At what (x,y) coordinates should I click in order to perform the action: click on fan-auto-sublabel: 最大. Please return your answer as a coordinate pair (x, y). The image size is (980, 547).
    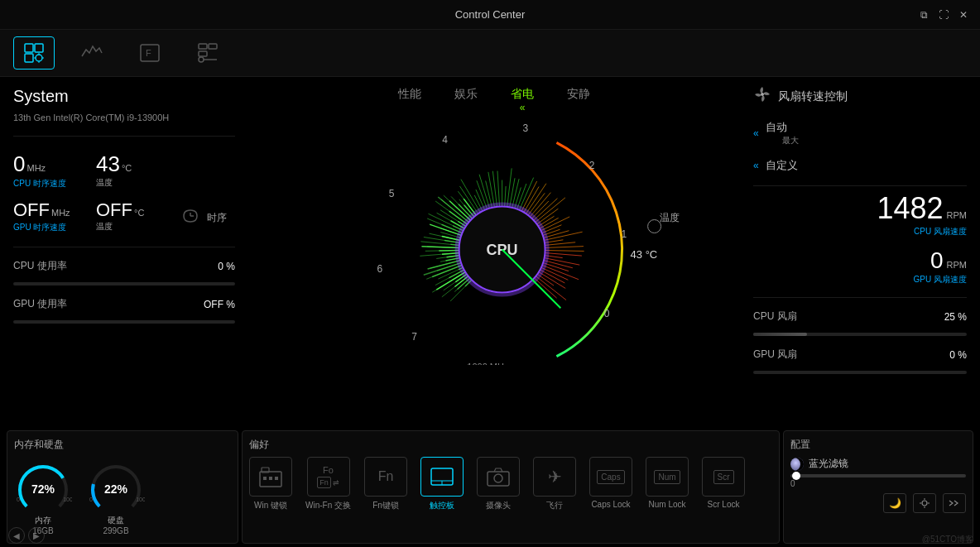
    Looking at the image, I should click on (790, 141).